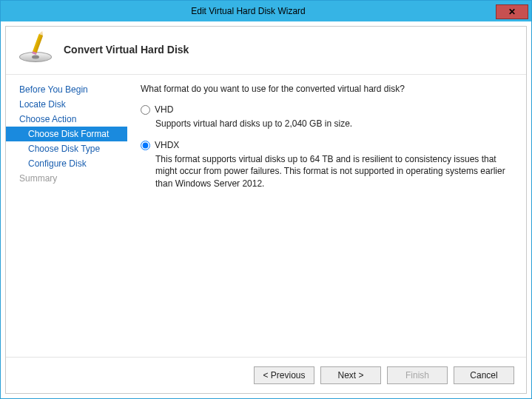  Describe the element at coordinates (67, 149) in the screenshot. I see `sidebar-step-choose-disk-type: Choose Disk Type` at that location.